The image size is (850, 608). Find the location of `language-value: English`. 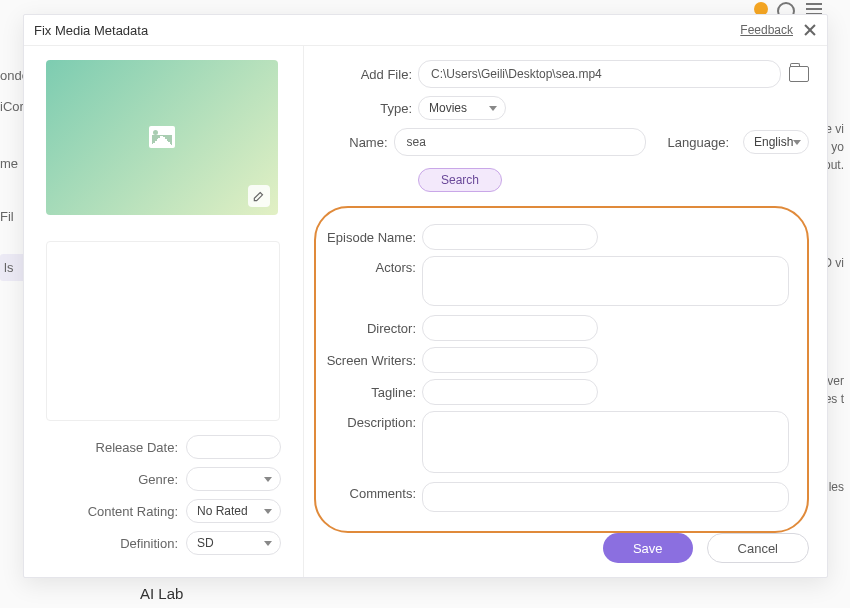

language-value: English is located at coordinates (774, 142).